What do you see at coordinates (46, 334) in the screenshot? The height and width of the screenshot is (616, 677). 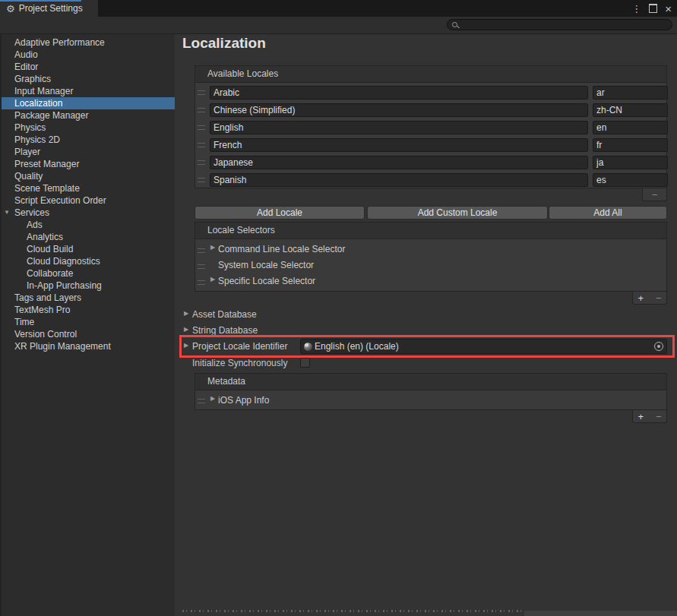 I see `sidebar-item-label: Version Control` at bounding box center [46, 334].